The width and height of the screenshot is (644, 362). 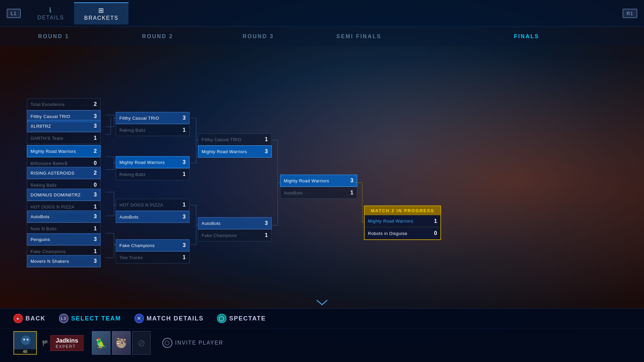 What do you see at coordinates (30, 318) in the screenshot?
I see `back-button: ● BACK` at bounding box center [30, 318].